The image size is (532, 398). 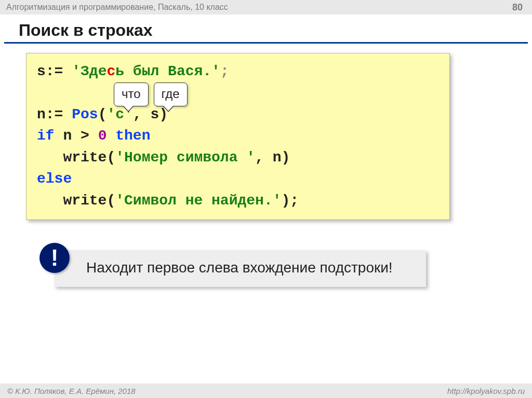 I want to click on code-text: , n), so click(x=272, y=158).